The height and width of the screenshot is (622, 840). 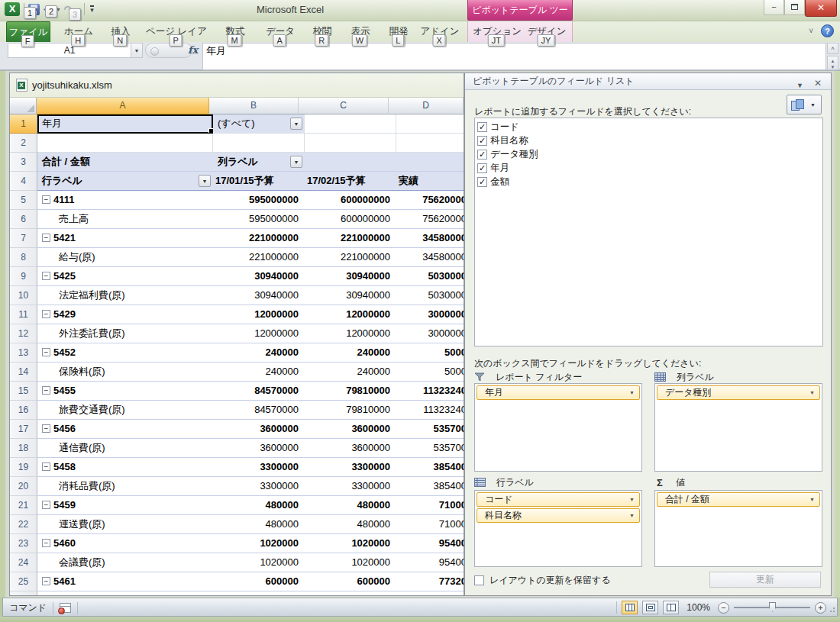 What do you see at coordinates (259, 220) in the screenshot?
I see `cell-B6: 595000000` at bounding box center [259, 220].